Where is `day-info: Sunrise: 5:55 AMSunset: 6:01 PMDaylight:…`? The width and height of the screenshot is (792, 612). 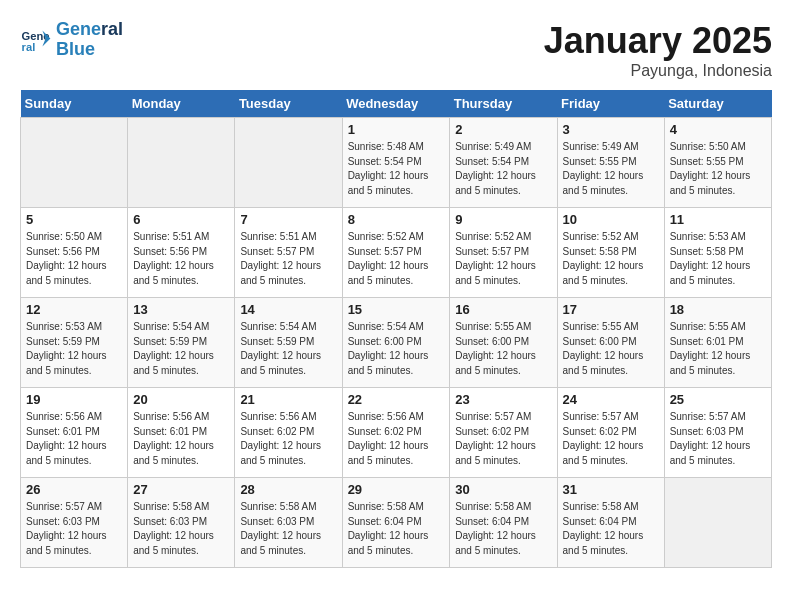
day-info: Sunrise: 5:55 AMSunset: 6:01 PMDaylight:… is located at coordinates (718, 349).